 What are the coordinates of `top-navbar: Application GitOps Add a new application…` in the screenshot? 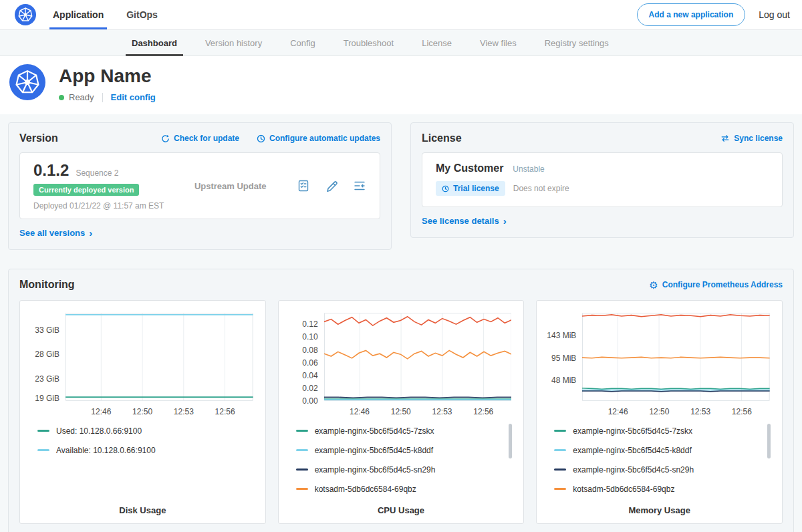 It's located at (401, 15).